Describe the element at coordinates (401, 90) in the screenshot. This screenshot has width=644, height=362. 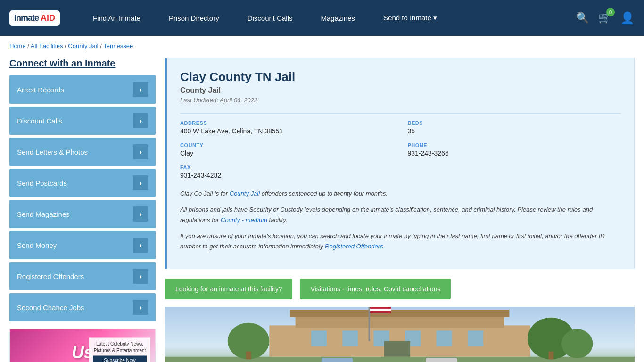
I see `facility-type: County Jail` at that location.